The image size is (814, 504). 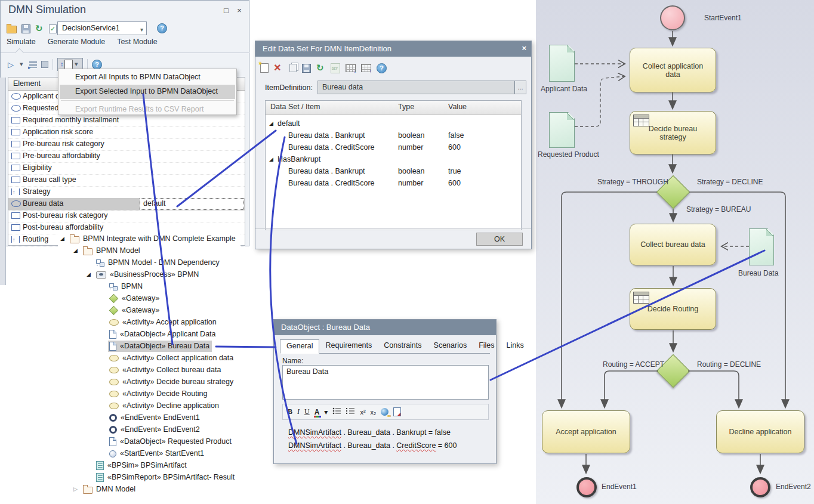 What do you see at coordinates (149, 430) in the screenshot?
I see `tree-item: «EndEvent» EndEvent2` at bounding box center [149, 430].